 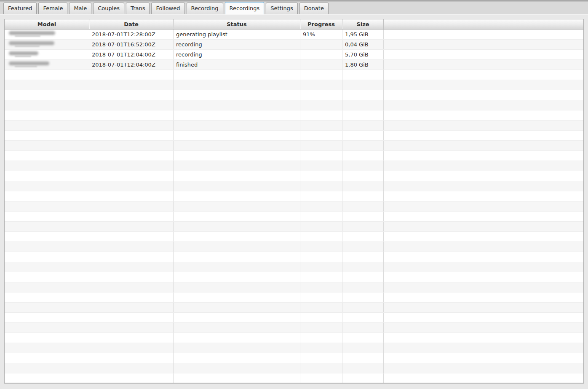 What do you see at coordinates (20, 8) in the screenshot?
I see `tab-featured: Featured` at bounding box center [20, 8].